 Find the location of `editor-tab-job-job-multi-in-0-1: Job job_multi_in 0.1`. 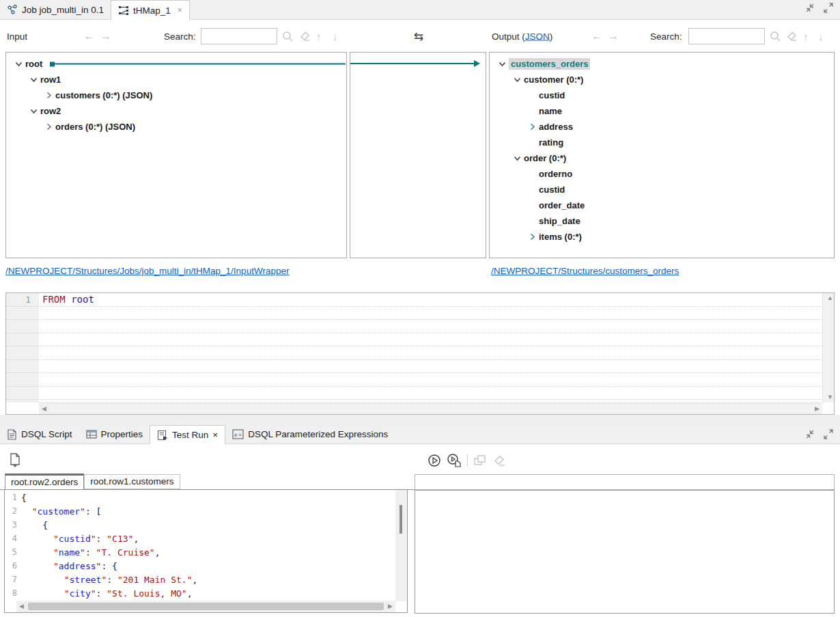

editor-tab-job-job-multi-in-0-1: Job job_multi_in 0.1 is located at coordinates (55, 10).